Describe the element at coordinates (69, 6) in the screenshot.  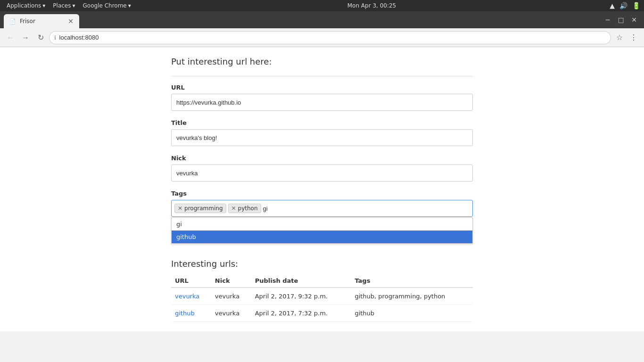
I see `os-topbar-left: Applications ▾ Places ▾ Google Chrome ▾` at that location.